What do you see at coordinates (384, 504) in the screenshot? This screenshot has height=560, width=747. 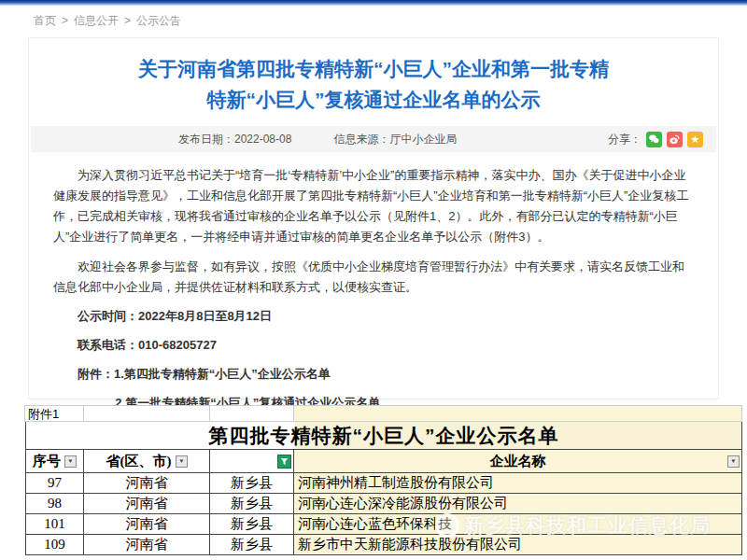 I see `table-row: 98 河南省 新乡县 河南心连心深冷能源股份有限公司` at bounding box center [384, 504].